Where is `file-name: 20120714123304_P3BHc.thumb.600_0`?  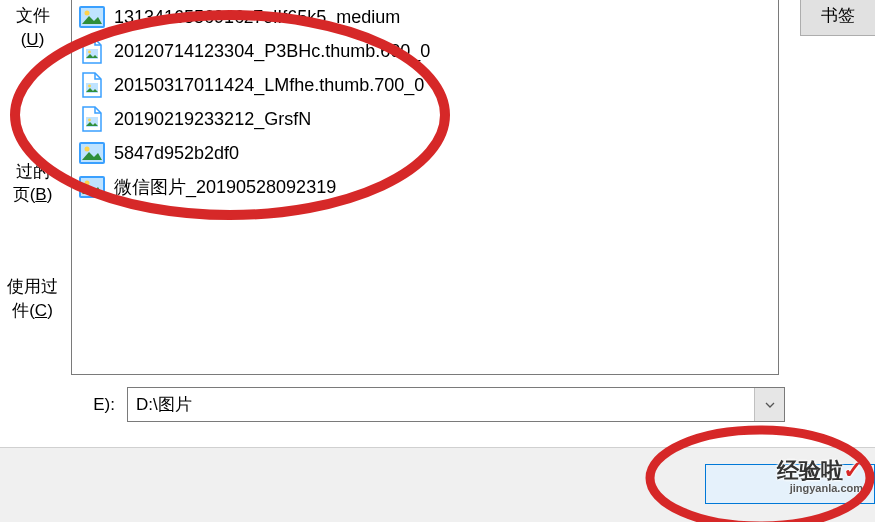 file-name: 20120714123304_P3BHc.thumb.600_0 is located at coordinates (272, 52).